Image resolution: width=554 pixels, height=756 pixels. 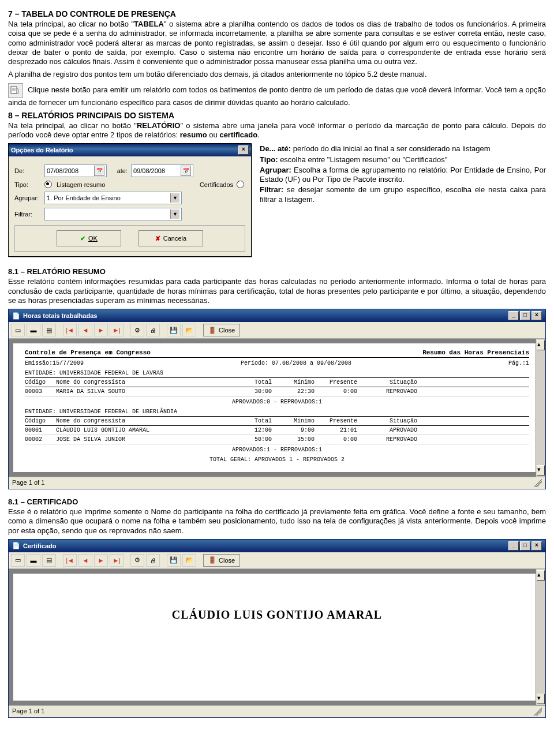 What do you see at coordinates (403, 174) in the screenshot?
I see `desc-agr: Escolha a forma de agrupamento no relató…` at bounding box center [403, 174].